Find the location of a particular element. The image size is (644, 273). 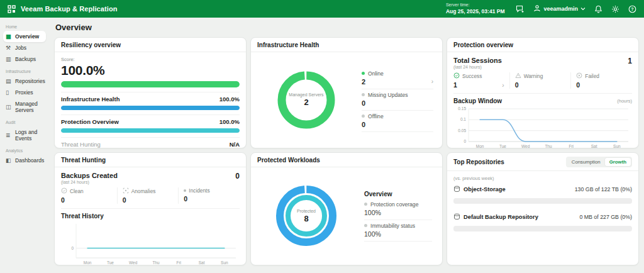

success-check-icon is located at coordinates (457, 76).